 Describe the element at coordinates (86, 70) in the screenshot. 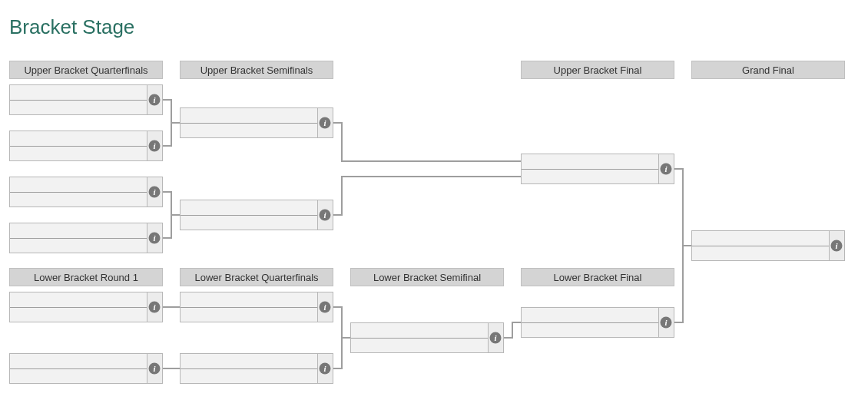

I see `header-upper-qf: Upper Bracket Quarterfinals` at that location.